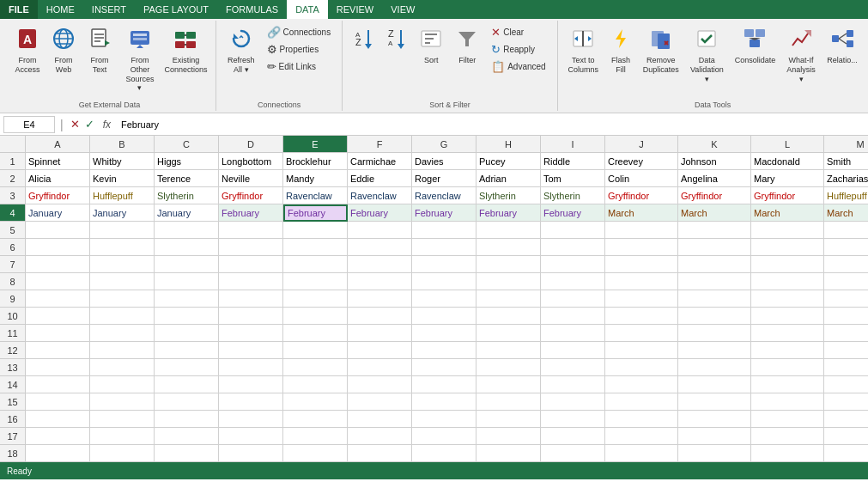 The image size is (868, 500). What do you see at coordinates (58, 144) in the screenshot?
I see `col-header-a: A` at bounding box center [58, 144].